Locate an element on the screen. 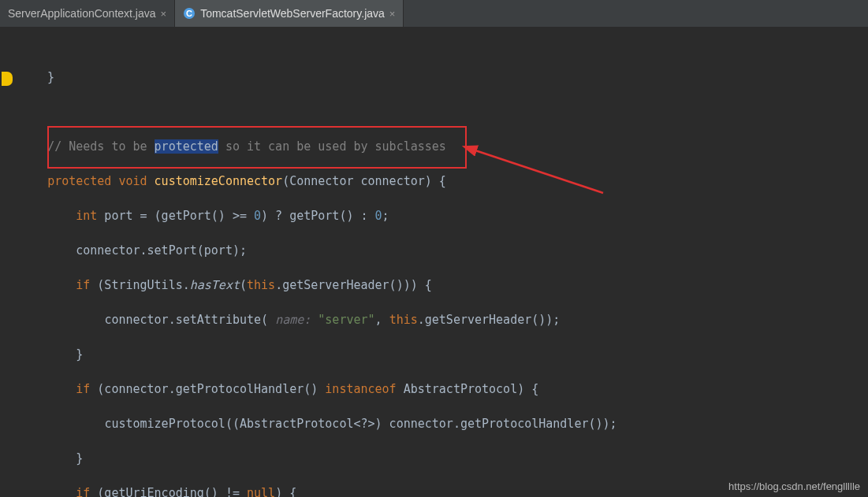  code-line: if (connector.getProtocolHandler() insta… is located at coordinates (443, 389).